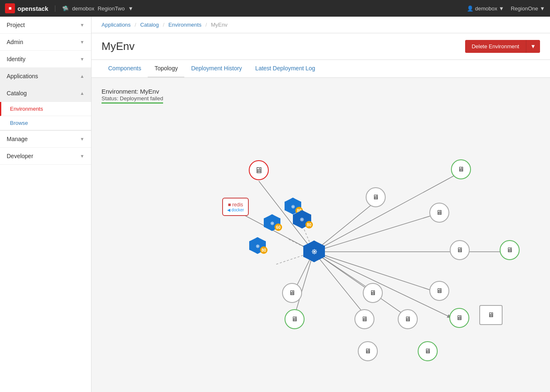  Describe the element at coordinates (118, 47) in the screenshot. I see `page-title: MyEnv` at that location.